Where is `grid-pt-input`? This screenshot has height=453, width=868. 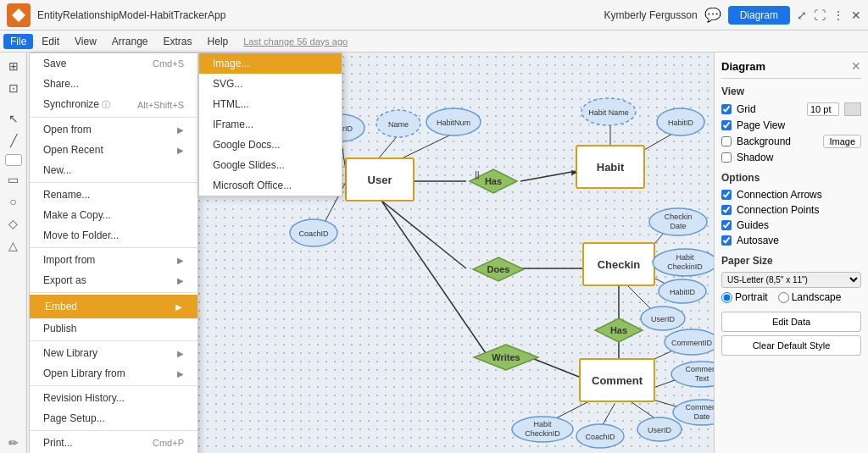
grid-pt-input is located at coordinates (823, 109).